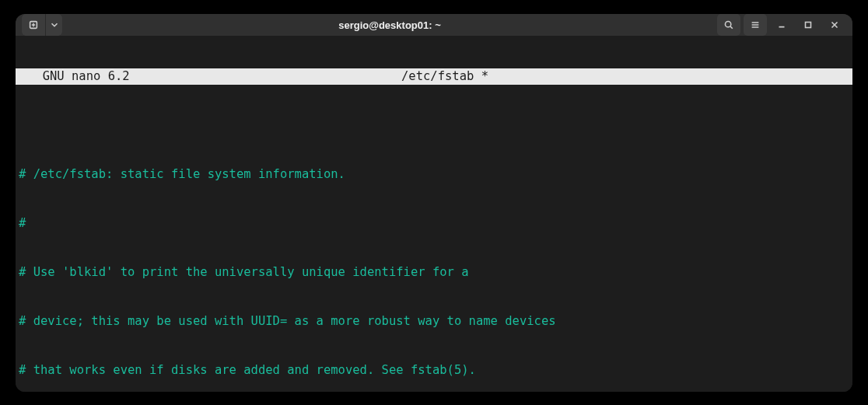  What do you see at coordinates (729, 25) in the screenshot?
I see `search-button` at bounding box center [729, 25].